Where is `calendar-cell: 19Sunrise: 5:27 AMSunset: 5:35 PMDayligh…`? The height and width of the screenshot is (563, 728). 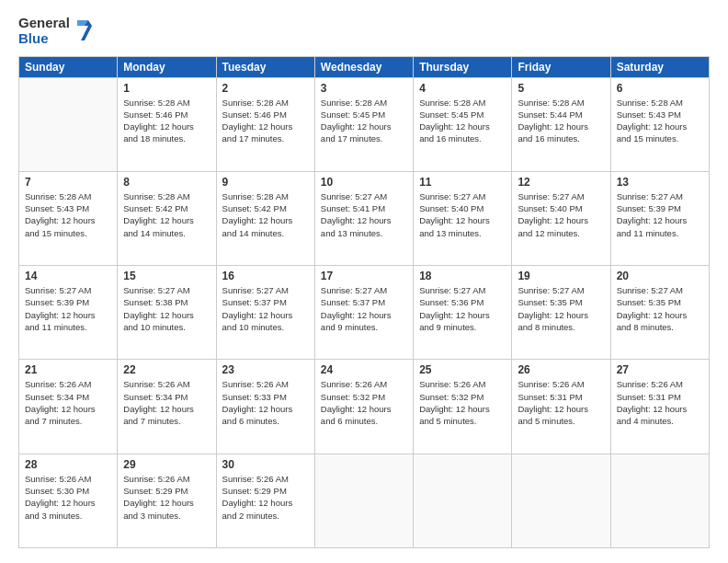 calendar-cell: 19Sunrise: 5:27 AMSunset: 5:35 PMDayligh… is located at coordinates (561, 313).